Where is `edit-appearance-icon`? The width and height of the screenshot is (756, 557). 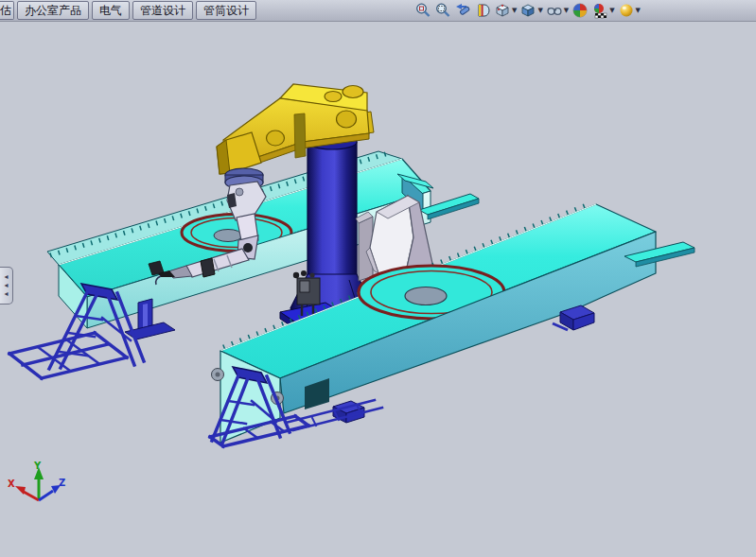
edit-appearance-icon is located at coordinates (580, 10).